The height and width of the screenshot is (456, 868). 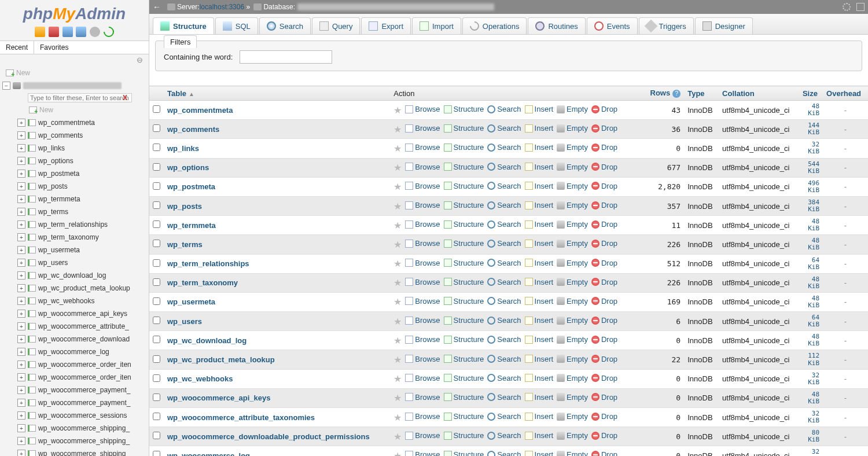 What do you see at coordinates (208, 454) in the screenshot?
I see `table-name-link: wp_woocommerce_log` at bounding box center [208, 454].